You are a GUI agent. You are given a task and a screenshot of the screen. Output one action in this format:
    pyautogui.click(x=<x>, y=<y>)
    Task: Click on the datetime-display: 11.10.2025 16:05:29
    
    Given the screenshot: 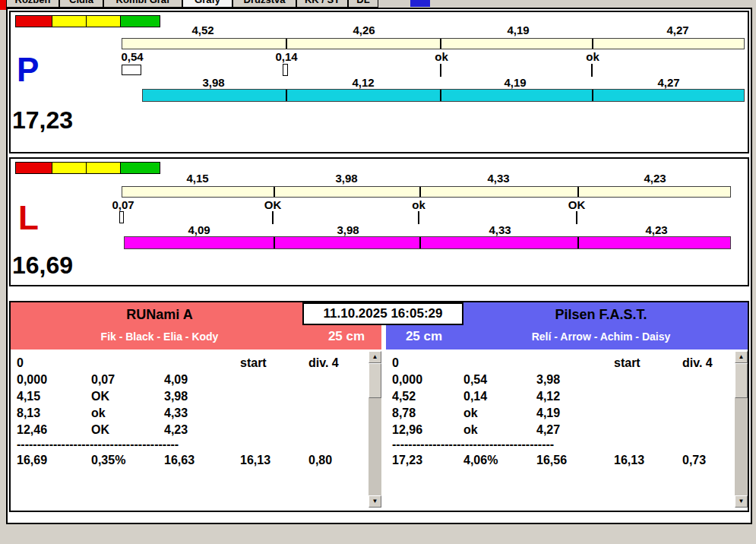 What is the action you would take?
    pyautogui.click(x=383, y=314)
    